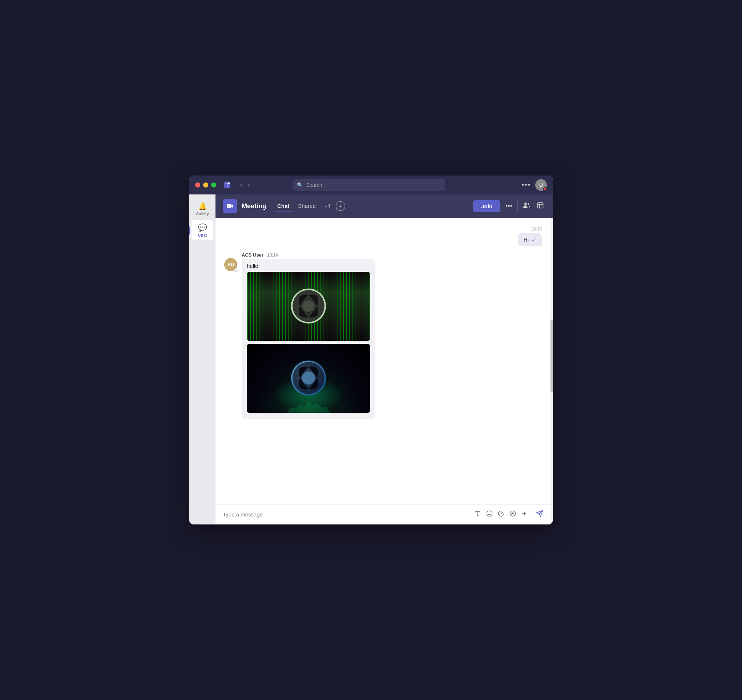  Describe the element at coordinates (206, 185) in the screenshot. I see `traffic-lights` at that location.